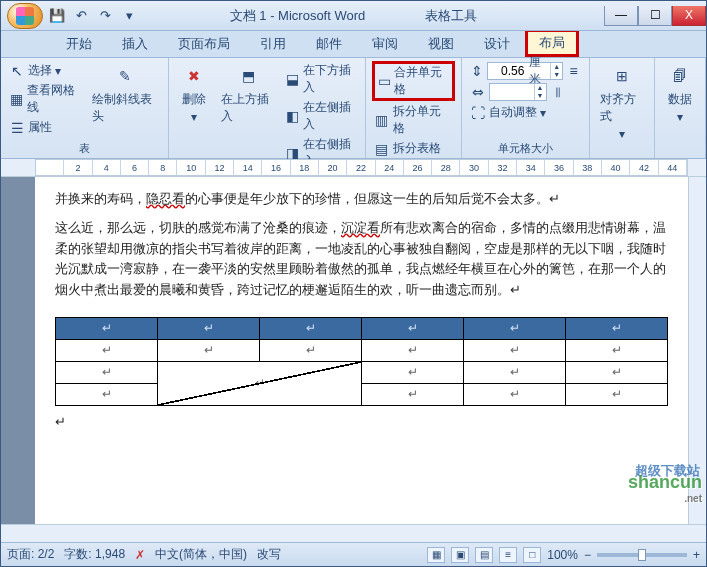 Image resolution: width=707 pixels, height=567 pixels. What do you see at coordinates (540, 88) in the screenshot?
I see `width-up: ▲` at bounding box center [540, 88].